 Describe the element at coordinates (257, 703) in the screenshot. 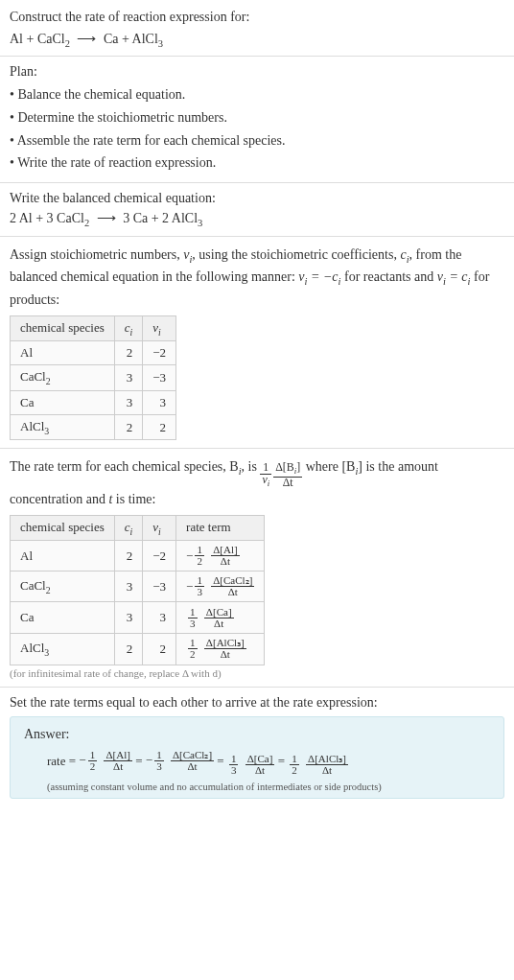

I see `final-label: Set the rate terms equal to each other t…` at that location.